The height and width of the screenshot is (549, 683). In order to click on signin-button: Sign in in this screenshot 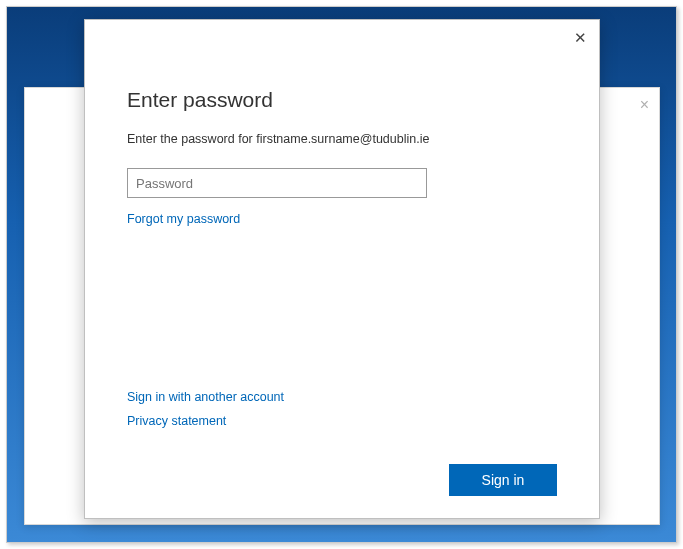, I will do `click(503, 480)`.